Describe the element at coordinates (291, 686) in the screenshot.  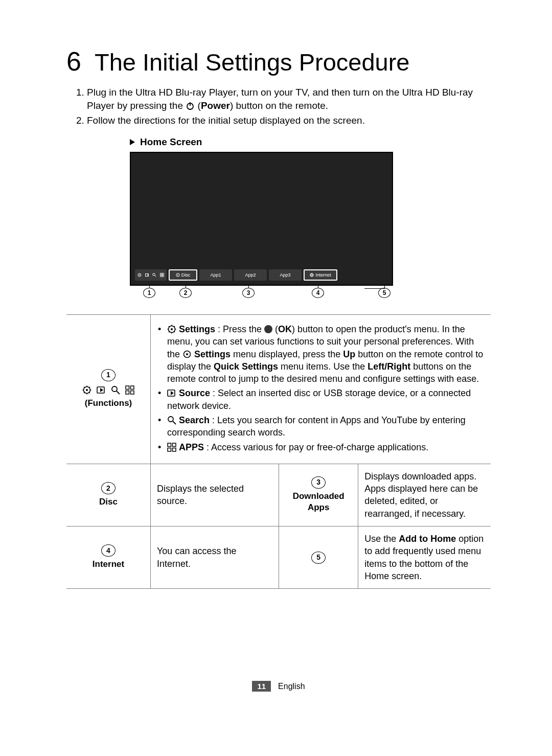
I see `footer-language: English` at that location.